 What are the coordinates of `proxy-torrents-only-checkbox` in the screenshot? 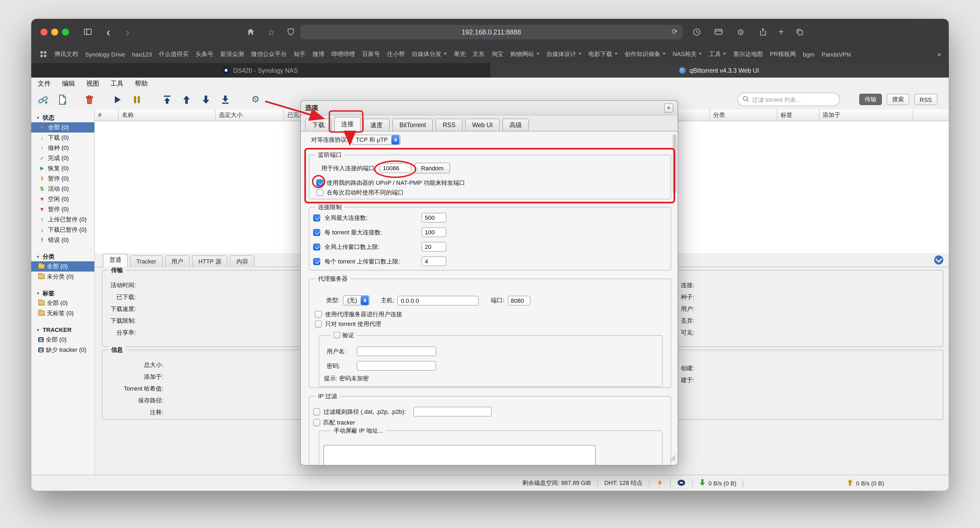 It's located at (318, 324).